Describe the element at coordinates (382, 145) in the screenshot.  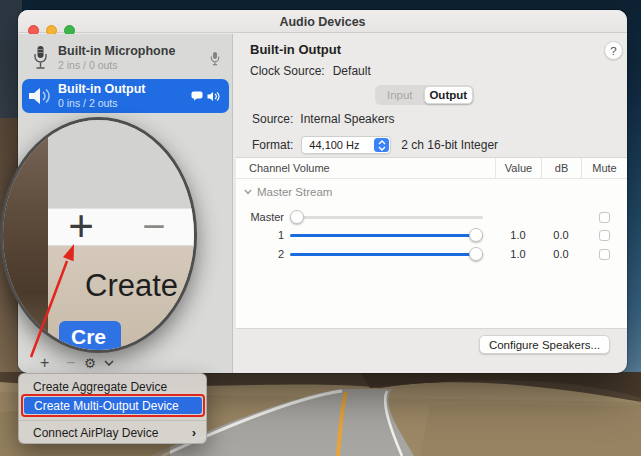
I see `stepper-icon` at that location.